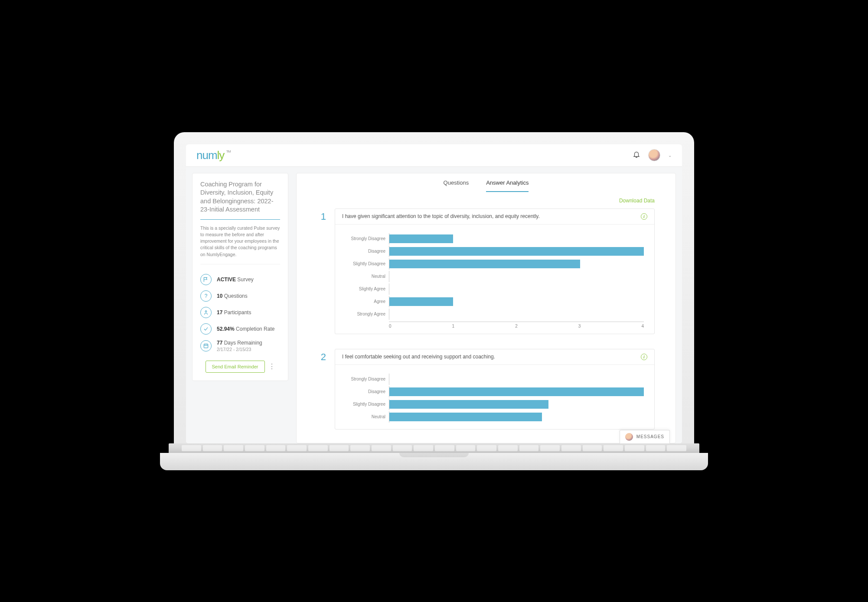  What do you see at coordinates (434, 156) in the screenshot?
I see `app-header: numlyTM ⌄` at bounding box center [434, 156].